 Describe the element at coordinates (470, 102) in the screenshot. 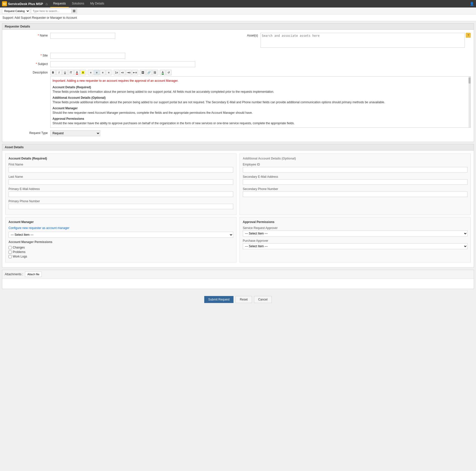

I see `editor-scrollbar` at that location.